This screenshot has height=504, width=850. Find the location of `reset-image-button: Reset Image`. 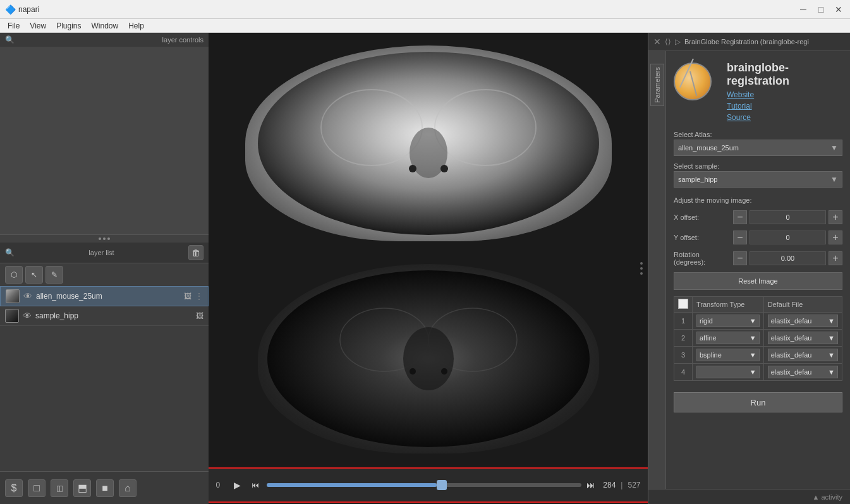

reset-image-button: Reset Image is located at coordinates (758, 281).